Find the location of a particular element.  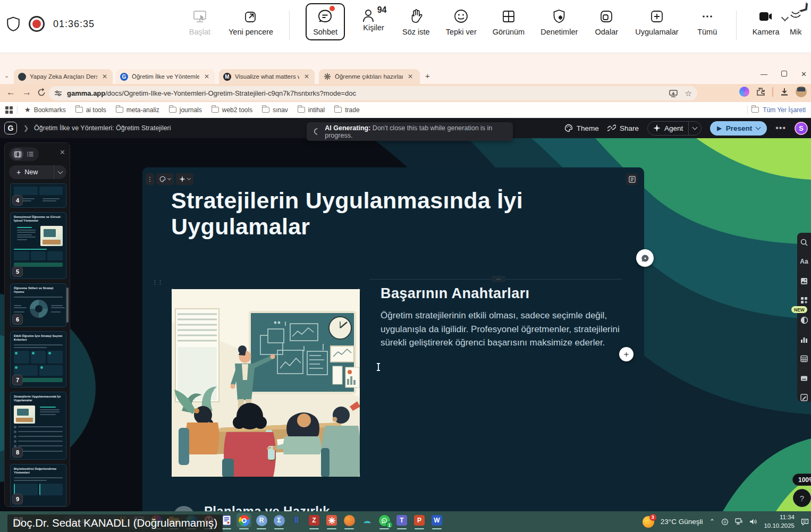

bookmark-folder: intihal is located at coordinates (311, 110).